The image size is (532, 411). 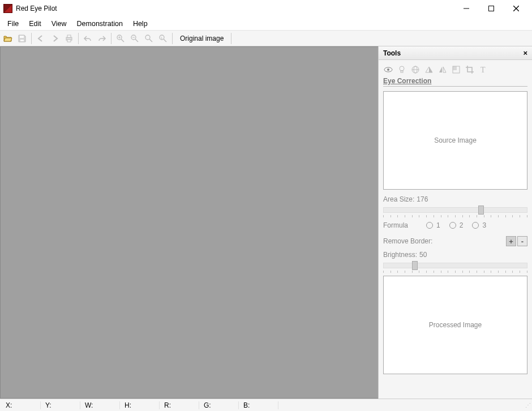 I want to click on save-icon, so click(x=22, y=38).